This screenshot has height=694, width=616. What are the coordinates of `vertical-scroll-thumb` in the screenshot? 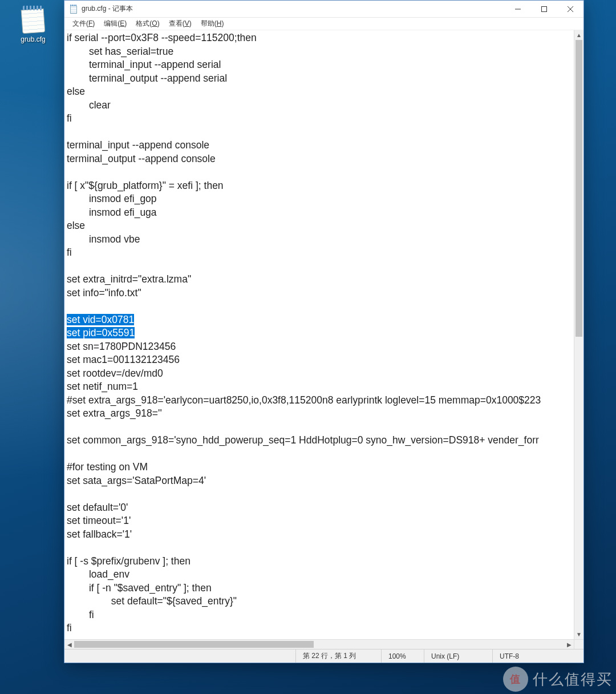 It's located at (579, 188).